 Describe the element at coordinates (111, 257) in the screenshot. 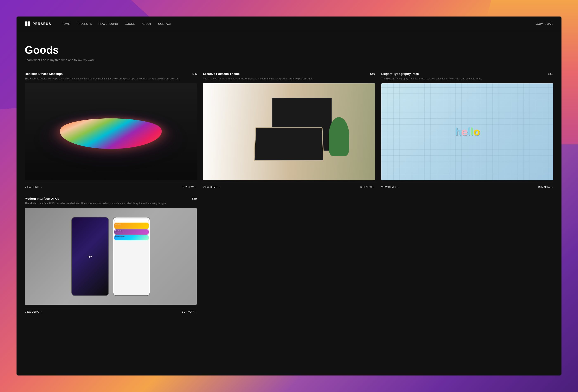

I see `product-image-4: byte Spotlight Popular Now New & Trendin…` at that location.